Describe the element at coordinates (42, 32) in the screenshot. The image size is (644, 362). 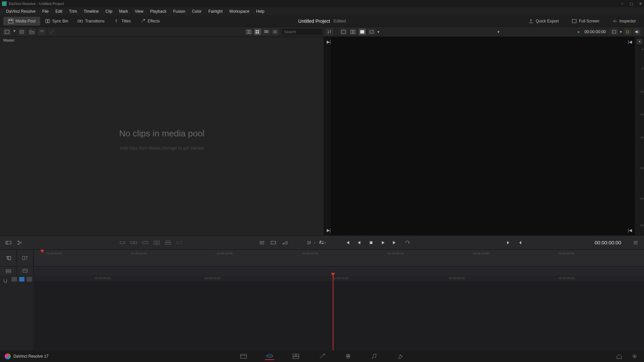
I see `sync-button` at that location.